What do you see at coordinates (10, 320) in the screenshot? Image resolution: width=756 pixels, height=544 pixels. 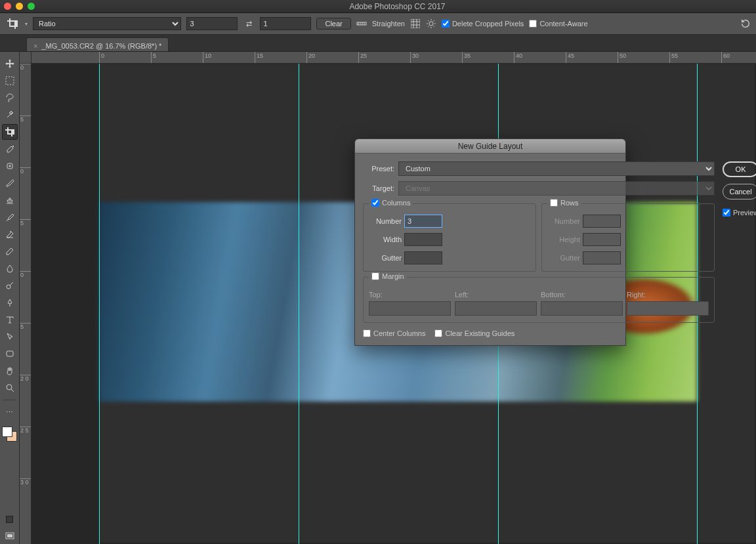 I see `type-tool` at bounding box center [10, 320].